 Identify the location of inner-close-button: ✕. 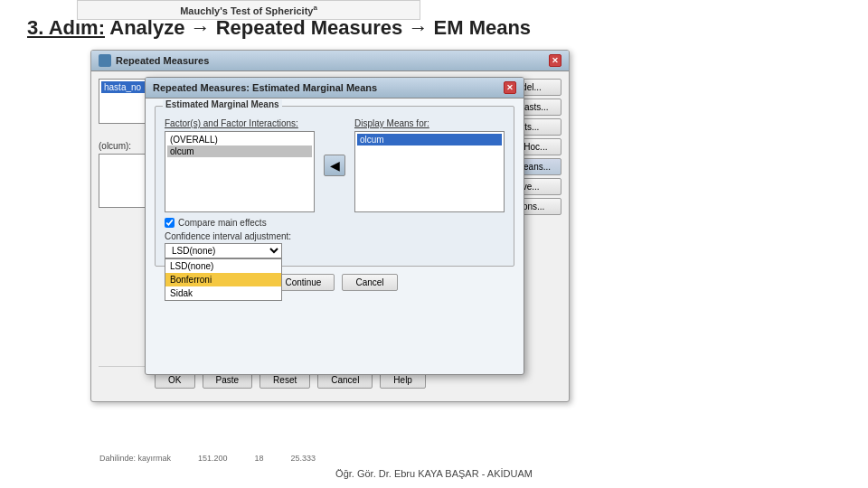
(510, 88).